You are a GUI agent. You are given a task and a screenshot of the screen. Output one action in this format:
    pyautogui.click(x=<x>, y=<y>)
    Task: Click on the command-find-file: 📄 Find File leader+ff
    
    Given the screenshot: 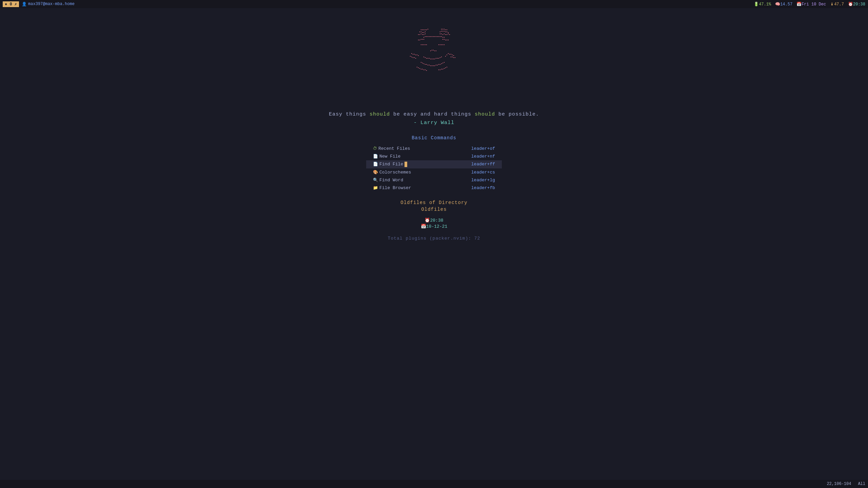 What is the action you would take?
    pyautogui.click(x=434, y=164)
    